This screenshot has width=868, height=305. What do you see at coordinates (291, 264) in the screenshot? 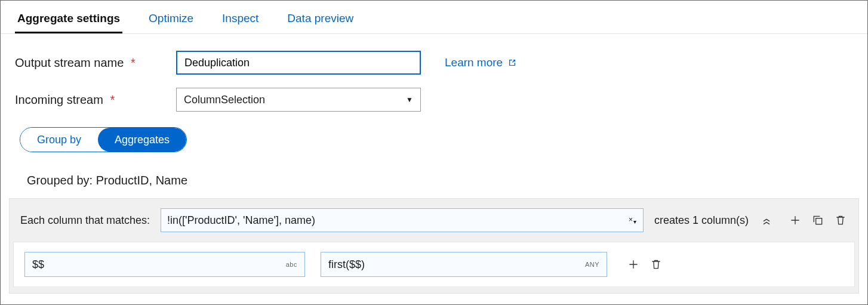
I see `type-string-icon: abc` at bounding box center [291, 264].